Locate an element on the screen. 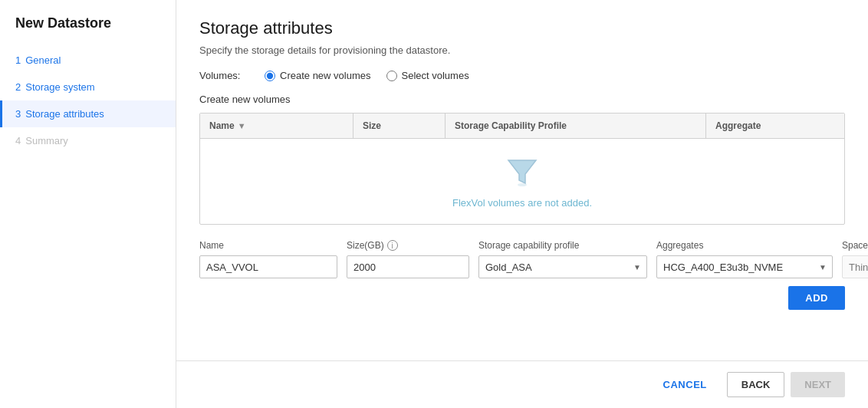 Image resolution: width=868 pixels, height=408 pixels. form-col-scp: Storage capability profile Gold_ASA ▼ is located at coordinates (563, 259).